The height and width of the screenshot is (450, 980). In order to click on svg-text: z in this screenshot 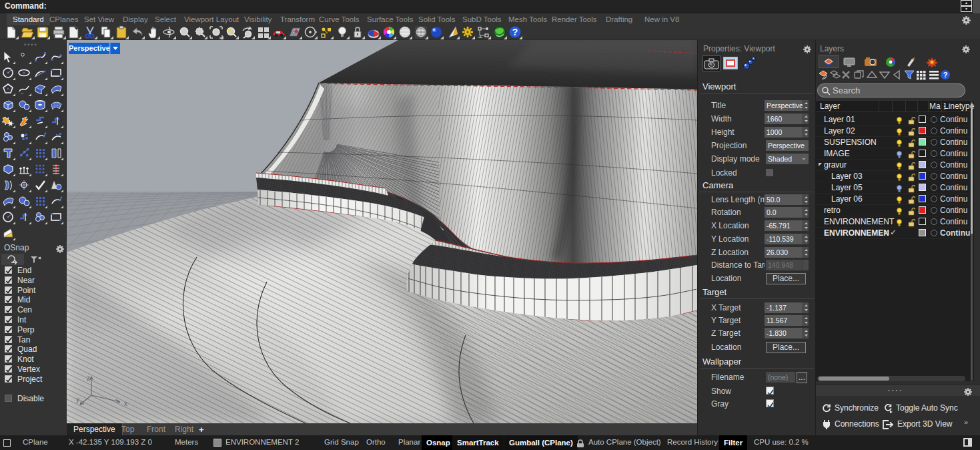, I will do `click(88, 378)`.